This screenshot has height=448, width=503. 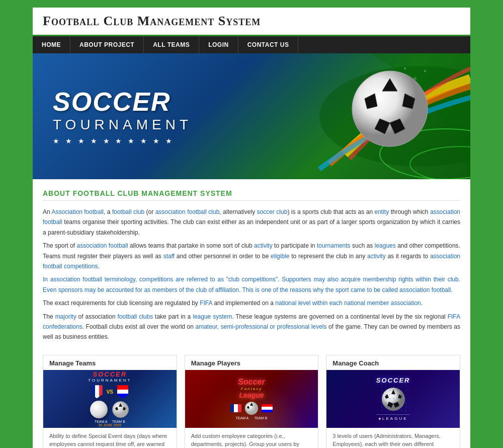 What do you see at coordinates (252, 256) in the screenshot?
I see `about-paragraph-2: The sport of association football allows…` at bounding box center [252, 256].